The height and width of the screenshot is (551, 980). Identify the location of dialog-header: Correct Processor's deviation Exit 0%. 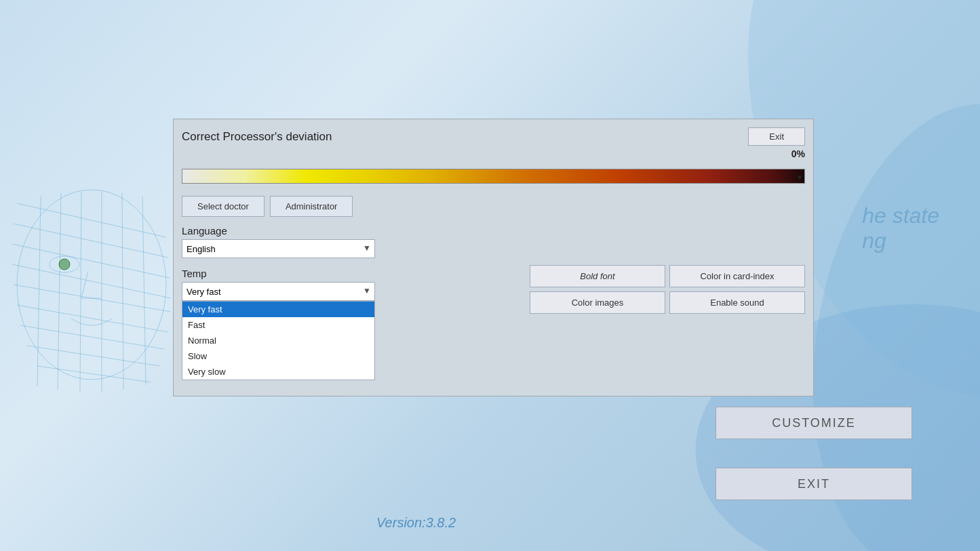
(494, 144).